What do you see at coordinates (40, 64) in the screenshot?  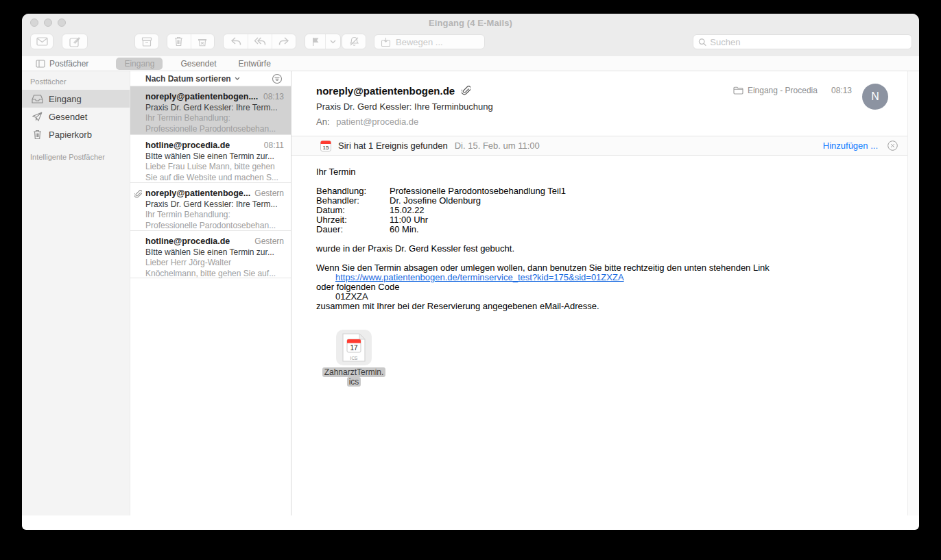 I see `sidebar-toggle-icon` at bounding box center [40, 64].